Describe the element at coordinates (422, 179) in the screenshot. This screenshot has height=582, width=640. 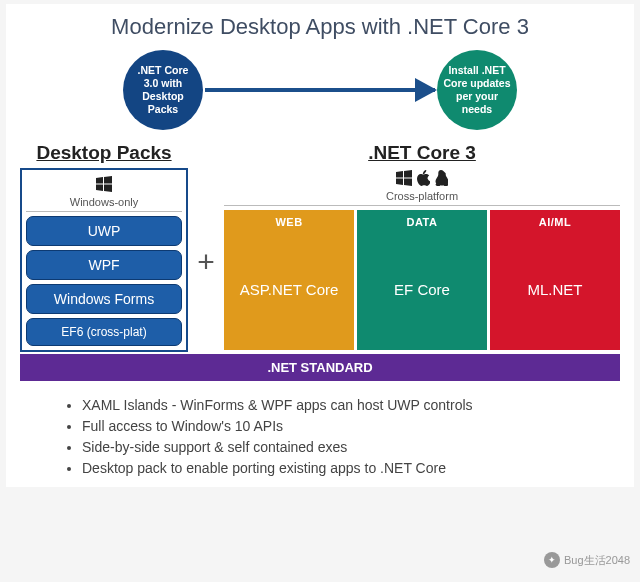
I see `os-icons` at that location.